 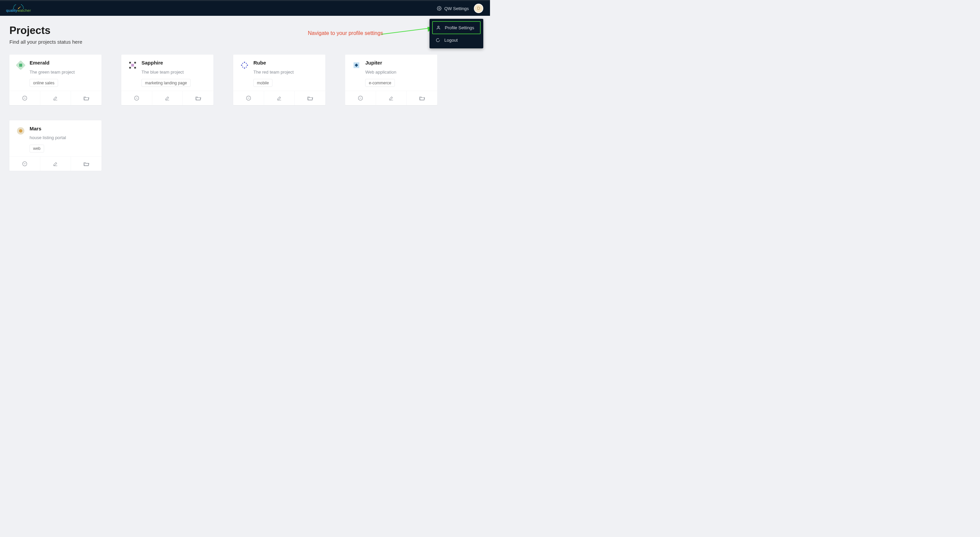 I want to click on card-info: RubeThe red team projectmobile, so click(x=286, y=74).